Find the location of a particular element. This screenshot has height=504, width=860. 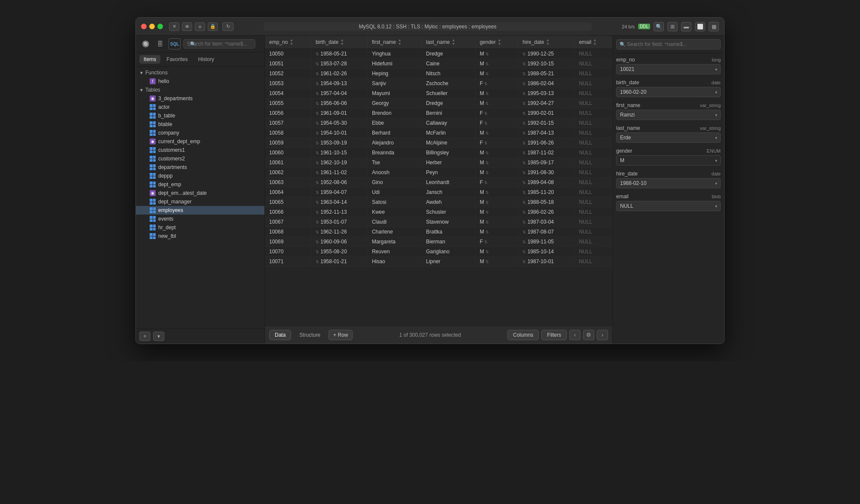

minimize-traffic-light is located at coordinates (152, 27).